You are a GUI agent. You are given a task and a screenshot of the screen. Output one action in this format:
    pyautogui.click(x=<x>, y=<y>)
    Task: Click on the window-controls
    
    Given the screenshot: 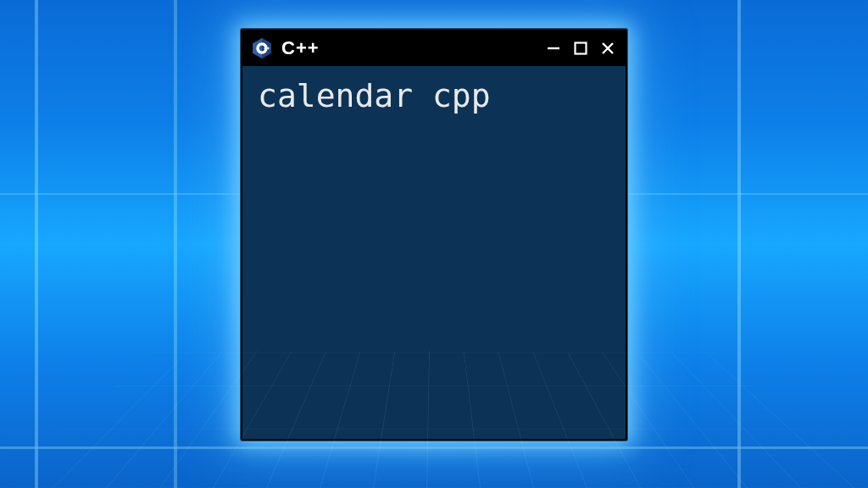 What is the action you would take?
    pyautogui.click(x=581, y=48)
    